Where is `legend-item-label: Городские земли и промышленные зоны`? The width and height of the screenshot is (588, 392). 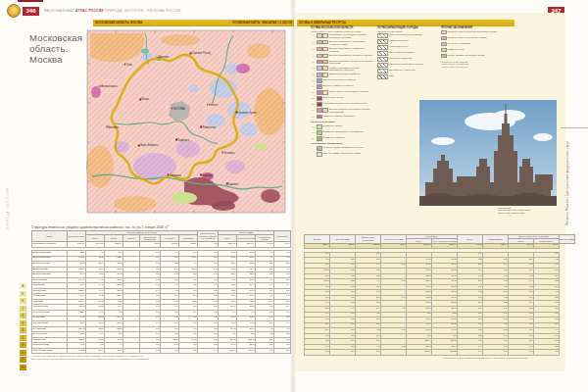 legend-item-label: Городские земли и промышленные зоны is located at coordinates (343, 147).